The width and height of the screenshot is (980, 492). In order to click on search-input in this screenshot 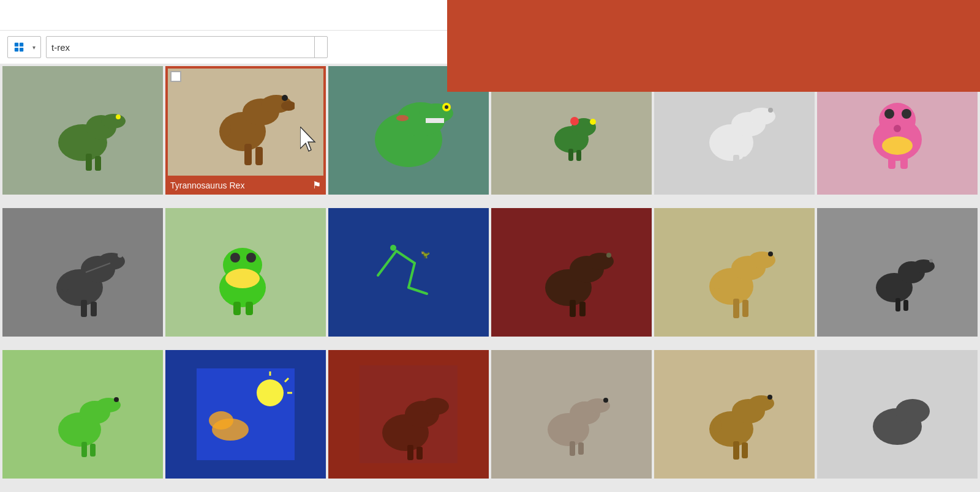, I will do `click(176, 47)`.